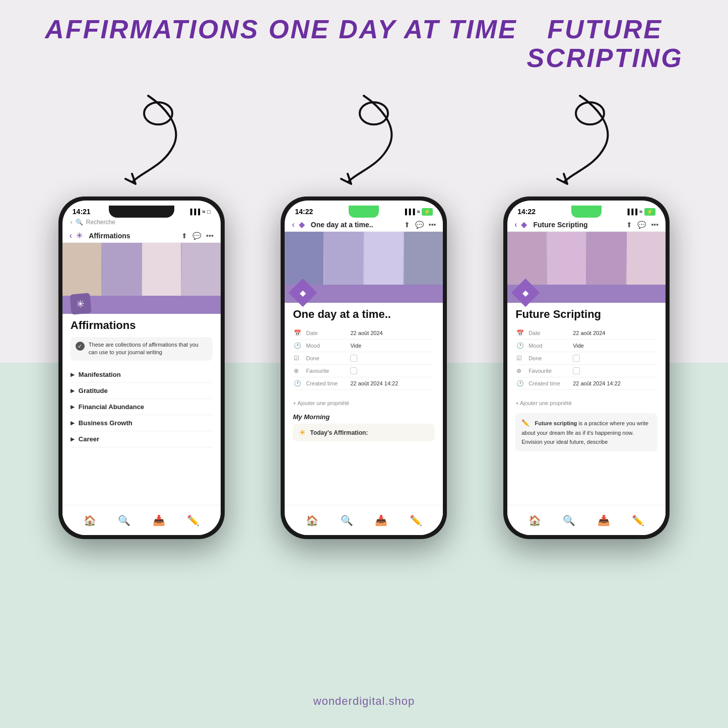 The image size is (728, 728). What do you see at coordinates (298, 333) in the screenshot?
I see `date-icon-2: 📅` at bounding box center [298, 333].